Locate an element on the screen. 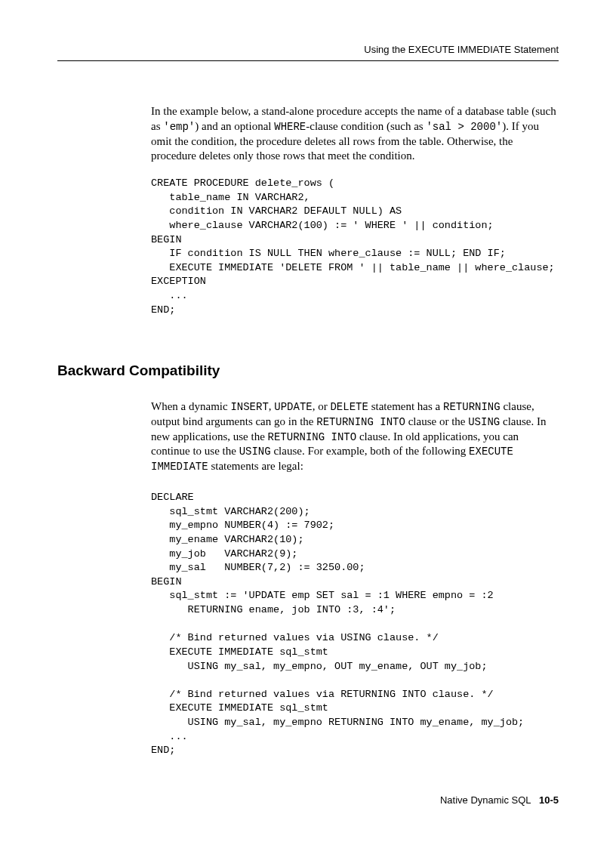 Image resolution: width=616 pixels, height=848 pixels. inline-code: INSERT is located at coordinates (249, 407).